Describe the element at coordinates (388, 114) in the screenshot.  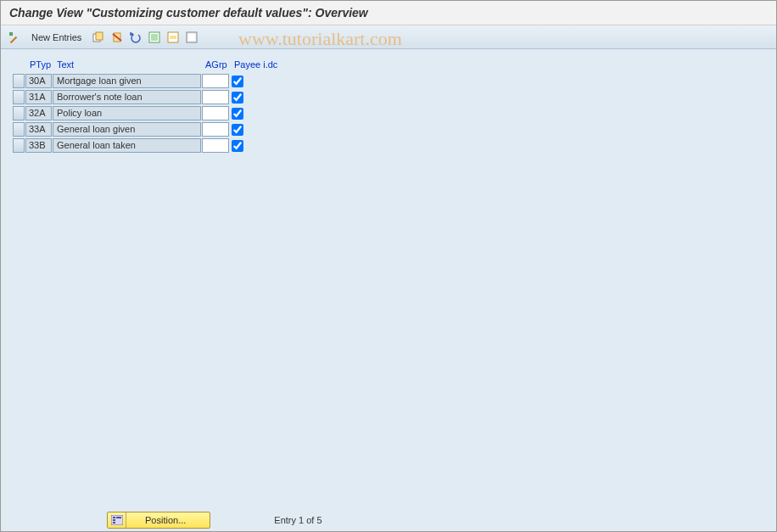
I see `table-body: 30AMortgage loan given31ABorrower's note…` at that location.